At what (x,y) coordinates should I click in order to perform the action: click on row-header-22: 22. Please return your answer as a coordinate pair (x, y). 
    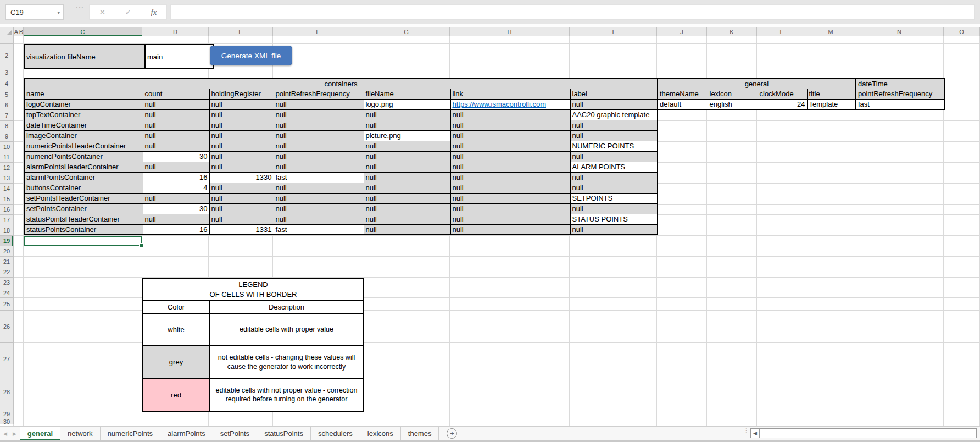
    Looking at the image, I should click on (7, 273).